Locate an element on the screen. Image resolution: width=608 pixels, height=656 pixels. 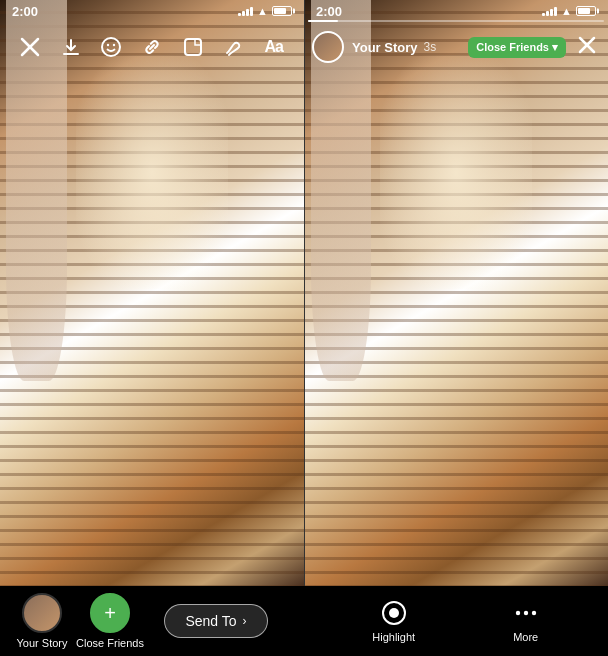
download-icon is located at coordinates (71, 47).